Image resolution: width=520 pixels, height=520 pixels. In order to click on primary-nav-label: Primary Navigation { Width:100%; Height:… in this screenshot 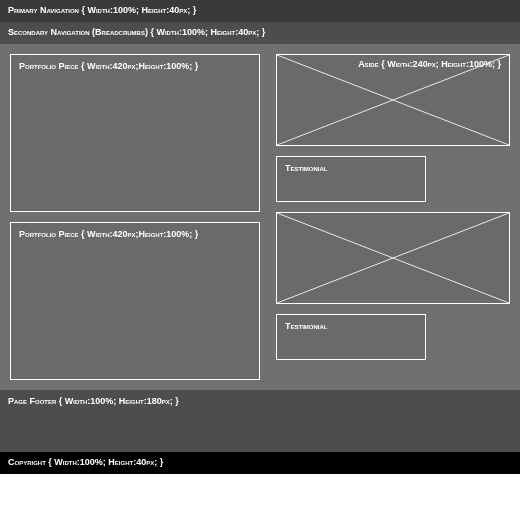, I will do `click(102, 10)`.